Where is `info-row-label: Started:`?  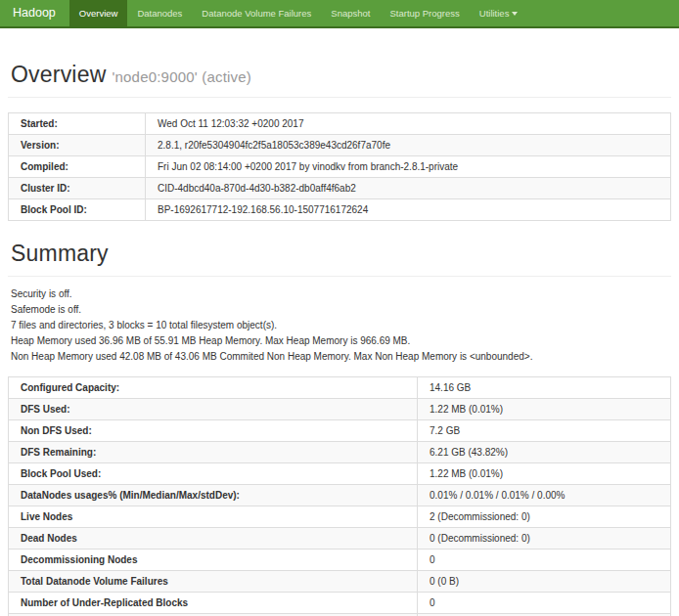
info-row-label: Started: is located at coordinates (77, 124).